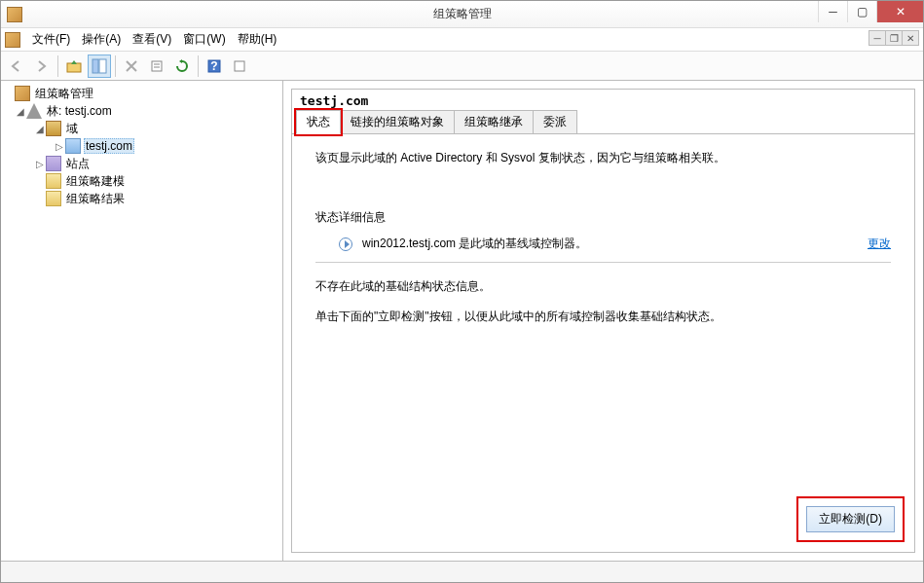 This screenshot has width=924, height=583. What do you see at coordinates (142, 164) in the screenshot?
I see `tree-sites: ▷ 站点` at bounding box center [142, 164].